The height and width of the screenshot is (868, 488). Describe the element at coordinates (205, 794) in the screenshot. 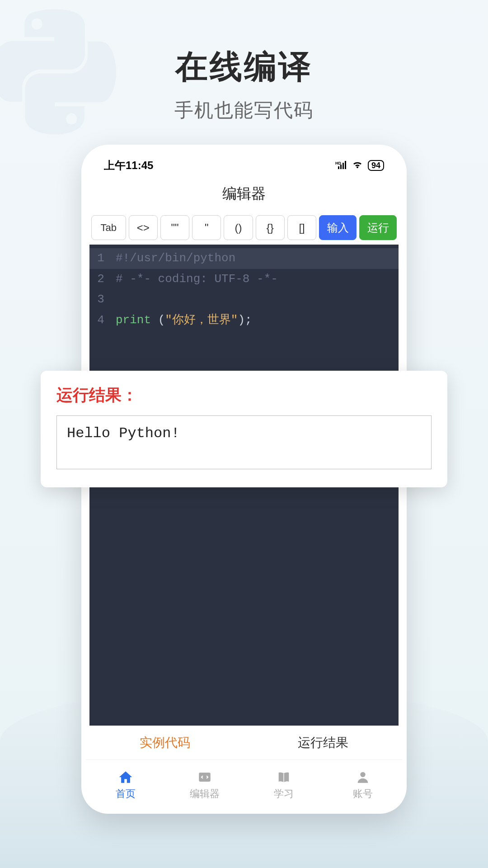

I see `nav-label: 编辑器` at that location.